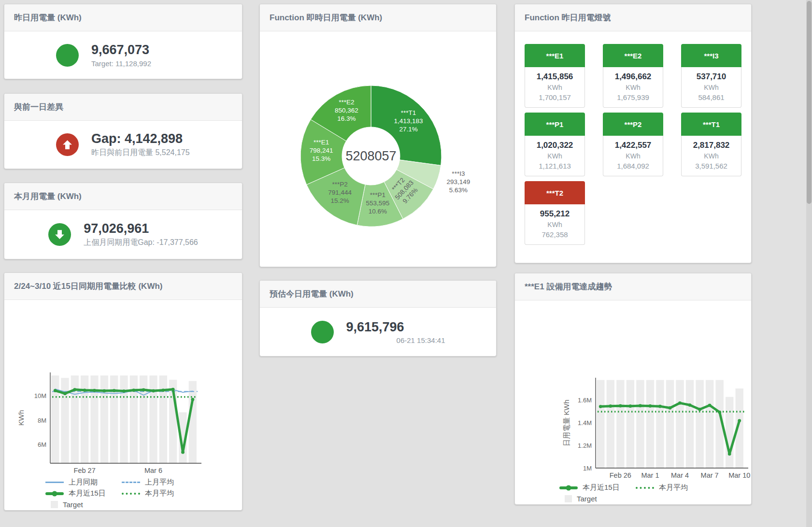 The image size is (812, 527). I want to click on panel-today-estimate: 預估今日用電量 (KWh) 9,615,796 06-21 15:34:41, so click(378, 318).